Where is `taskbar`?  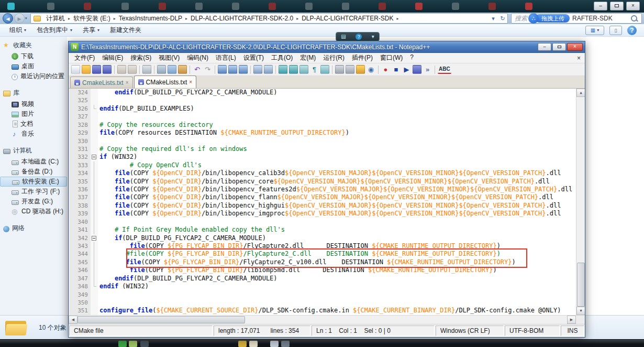 taskbar is located at coordinates (322, 343).